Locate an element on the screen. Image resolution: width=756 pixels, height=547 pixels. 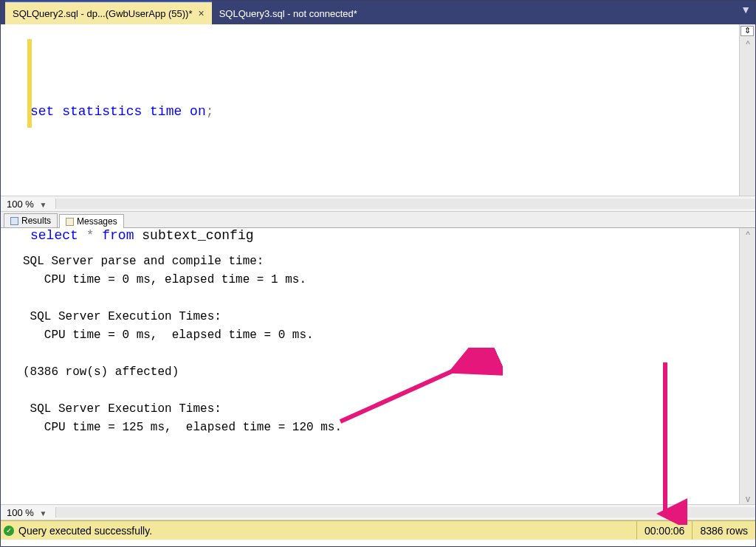
messages-vertical-scrollbar: ^ v is located at coordinates (747, 366).